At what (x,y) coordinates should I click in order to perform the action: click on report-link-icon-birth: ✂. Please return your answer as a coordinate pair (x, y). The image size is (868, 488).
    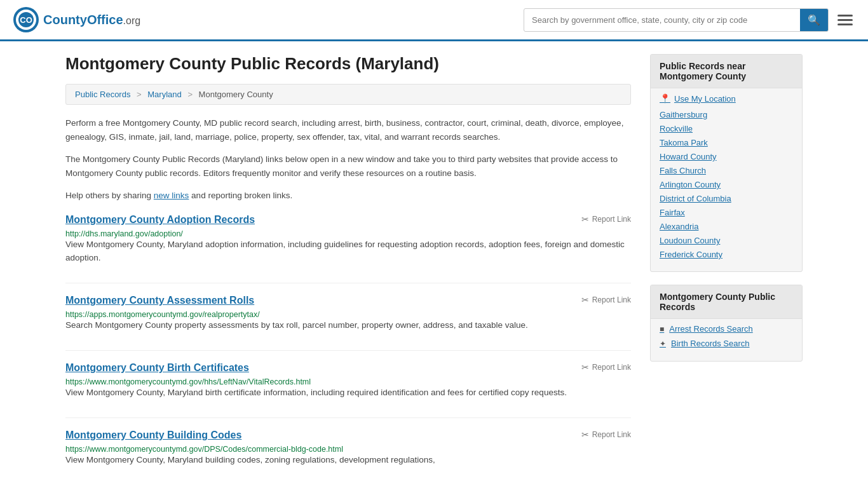
    Looking at the image, I should click on (585, 367).